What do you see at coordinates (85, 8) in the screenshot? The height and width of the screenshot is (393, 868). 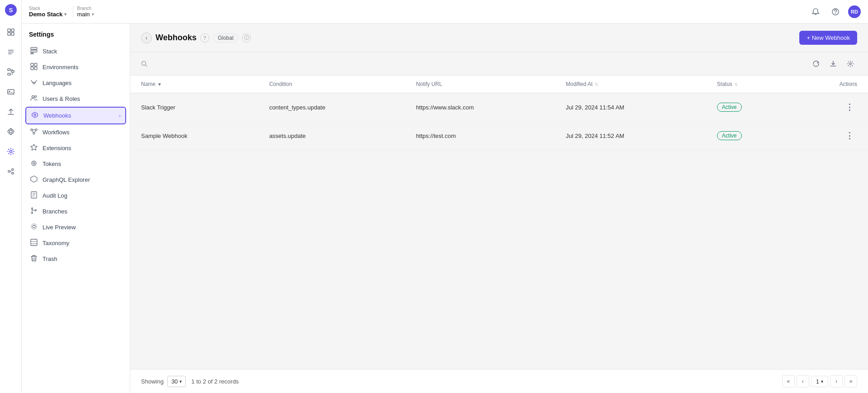 I see `branch-label: Branch` at bounding box center [85, 8].